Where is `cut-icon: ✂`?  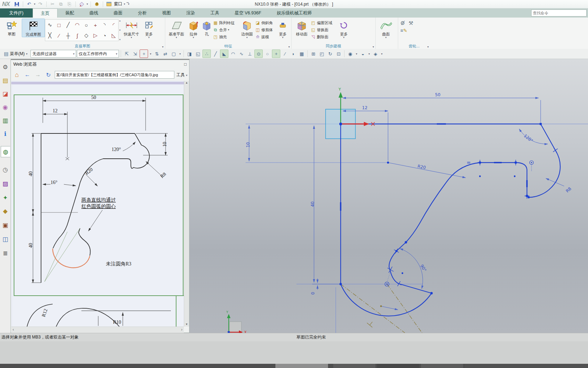 cut-icon: ✂ is located at coordinates (53, 4).